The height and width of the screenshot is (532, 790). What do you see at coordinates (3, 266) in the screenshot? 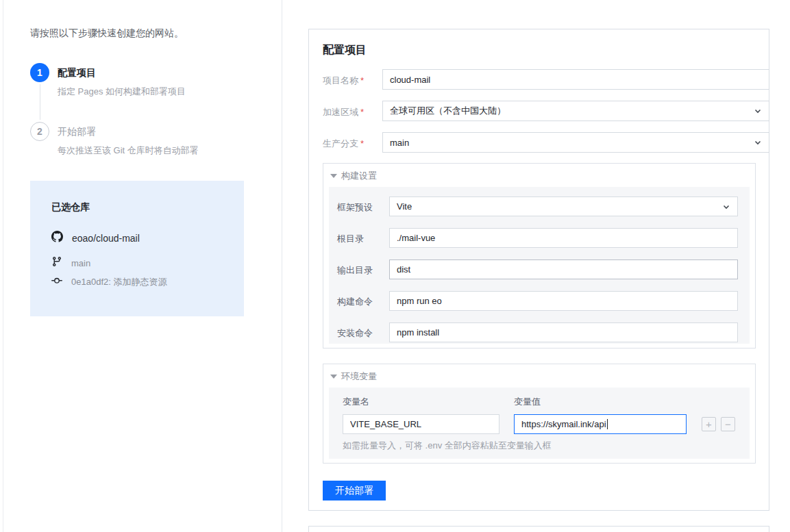
I see `left-edge-line` at bounding box center [3, 266].